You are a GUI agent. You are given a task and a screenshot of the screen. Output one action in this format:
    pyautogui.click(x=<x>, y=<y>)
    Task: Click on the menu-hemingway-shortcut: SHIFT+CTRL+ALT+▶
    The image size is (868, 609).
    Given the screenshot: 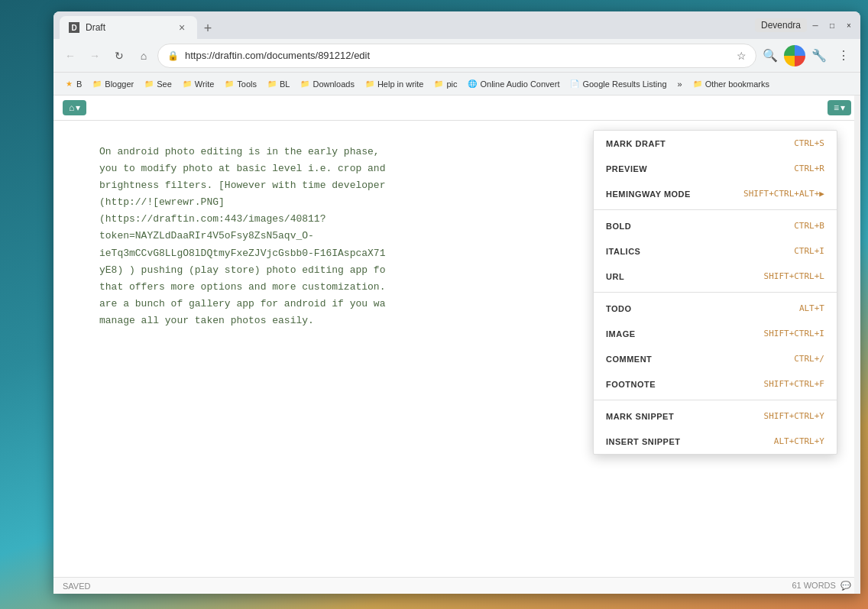 What is the action you would take?
    pyautogui.click(x=784, y=194)
    